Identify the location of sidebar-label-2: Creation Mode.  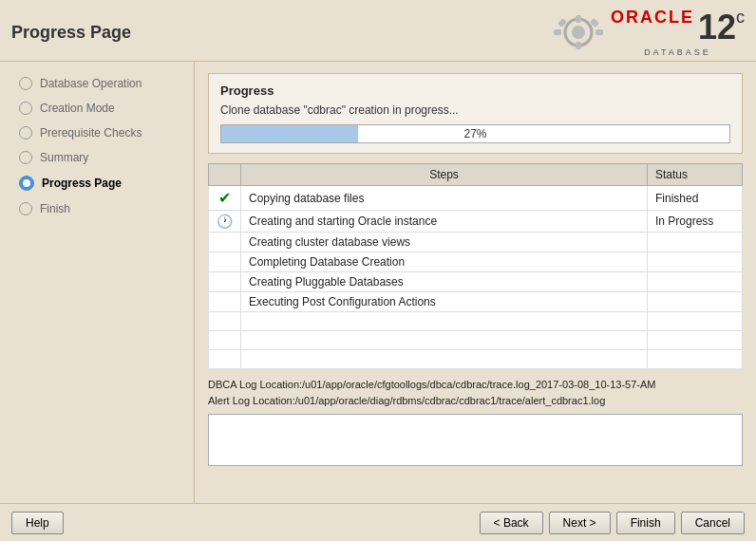
(78, 108).